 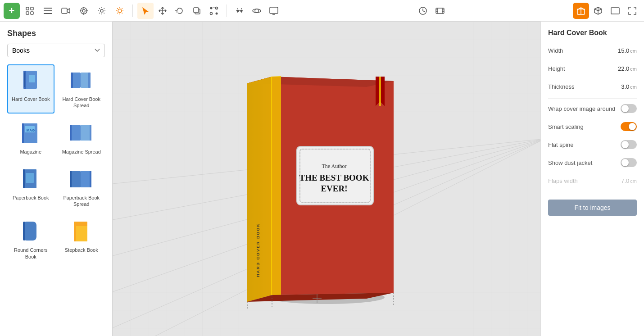 What do you see at coordinates (12, 11) in the screenshot?
I see `add-button: +` at bounding box center [12, 11].